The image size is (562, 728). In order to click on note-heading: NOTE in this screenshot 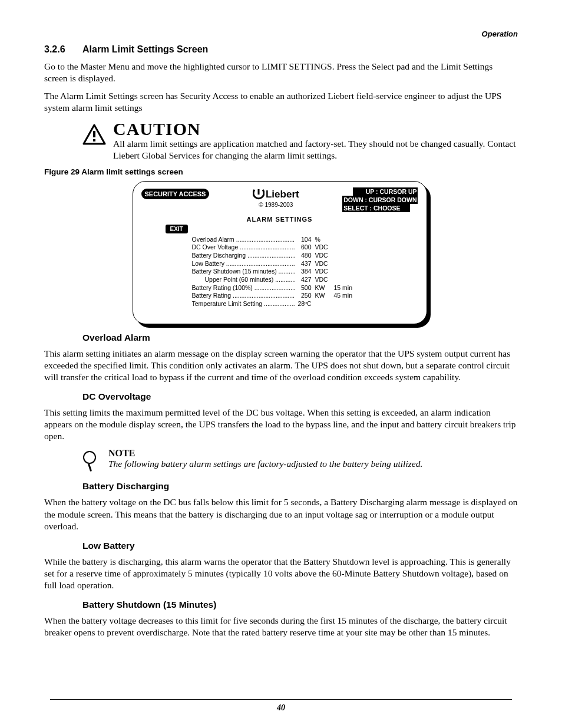, I will do `click(265, 453)`.